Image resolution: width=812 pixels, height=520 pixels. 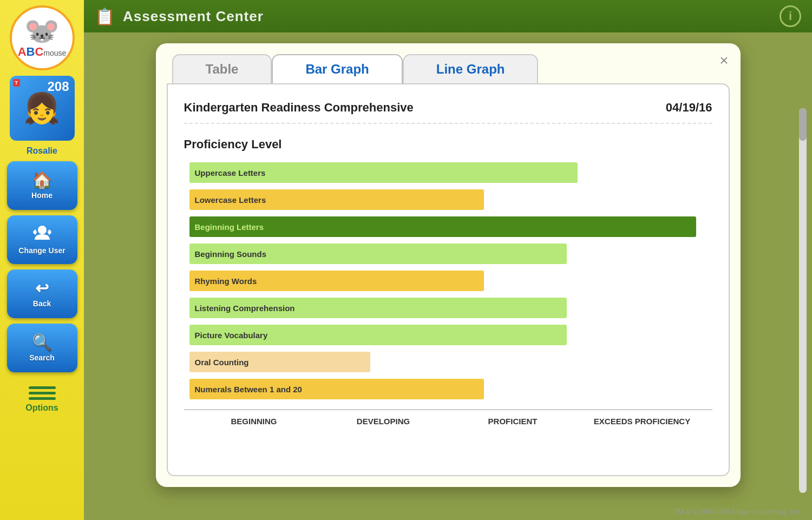 I want to click on bar-fill-7: Oral Counting, so click(x=280, y=362).